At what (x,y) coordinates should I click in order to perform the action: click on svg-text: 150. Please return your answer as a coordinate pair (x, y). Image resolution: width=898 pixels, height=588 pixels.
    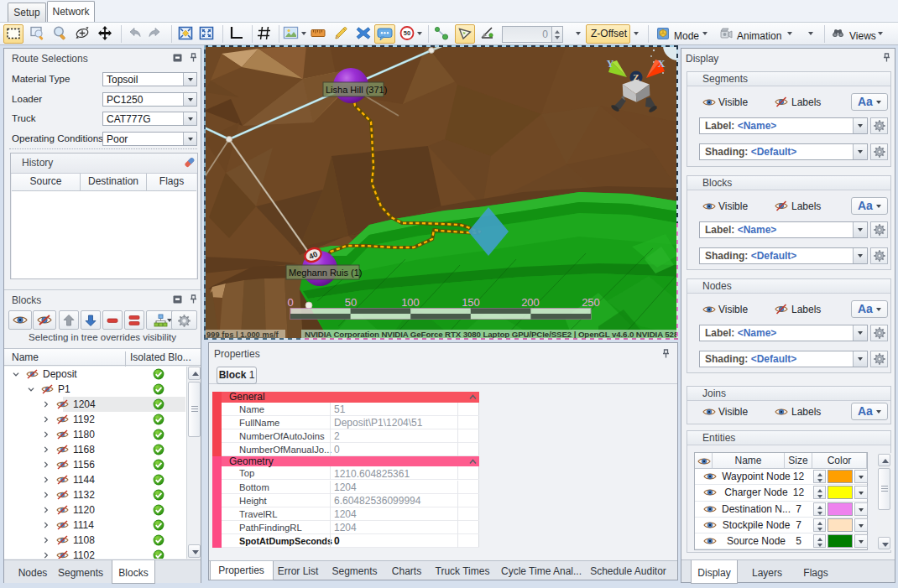
    Looking at the image, I should click on (471, 302).